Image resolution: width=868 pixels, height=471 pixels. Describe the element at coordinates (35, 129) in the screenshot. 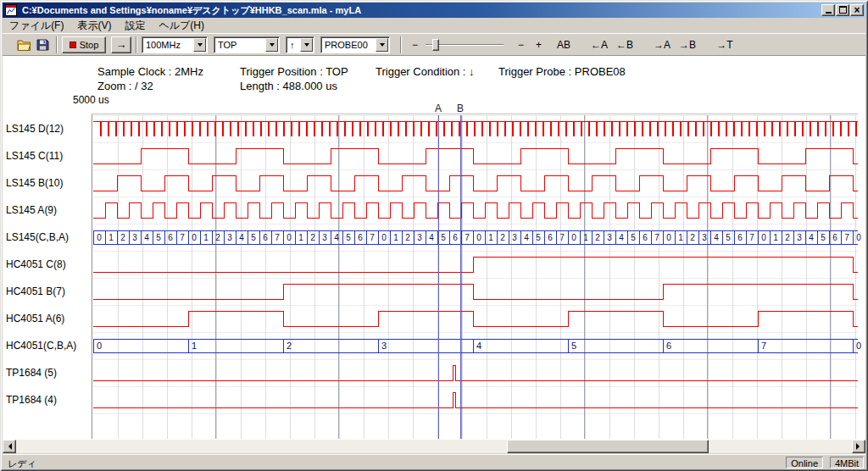

I see `channel-label: LS145 D(12)` at that location.